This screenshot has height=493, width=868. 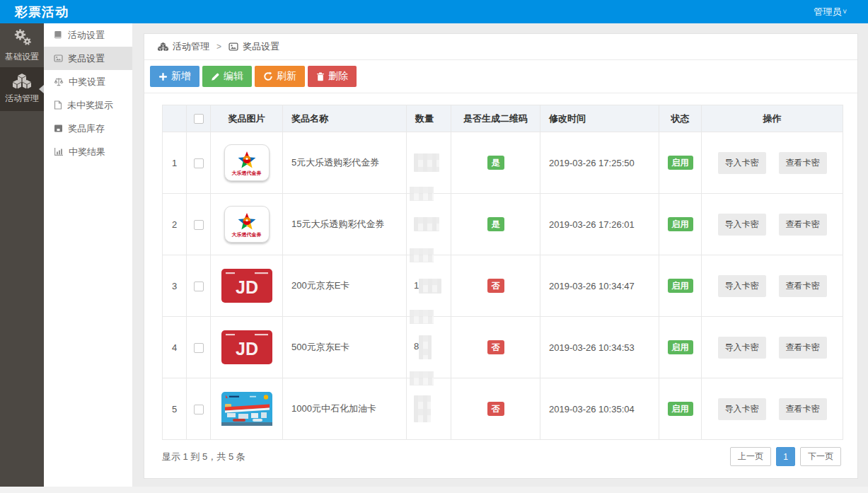 What do you see at coordinates (88, 105) in the screenshot?
I see `submenu-item: 未中奖提示` at bounding box center [88, 105].